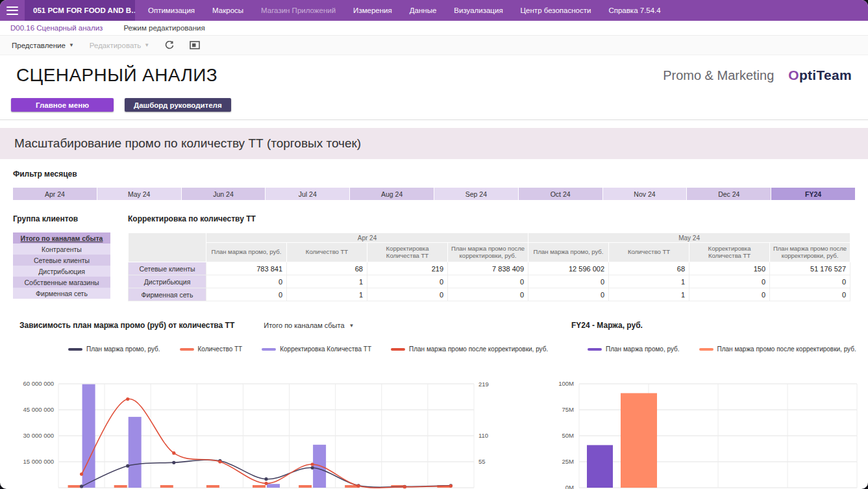 The height and width of the screenshot is (489, 868). Describe the element at coordinates (729, 194) in the screenshot. I see `month-filter-tab: Dec 24` at that location.